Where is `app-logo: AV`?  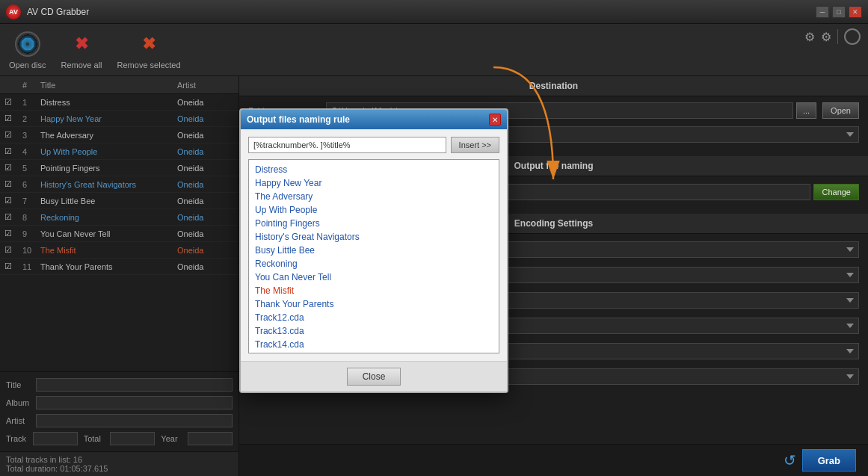
app-logo: AV is located at coordinates (13, 12).